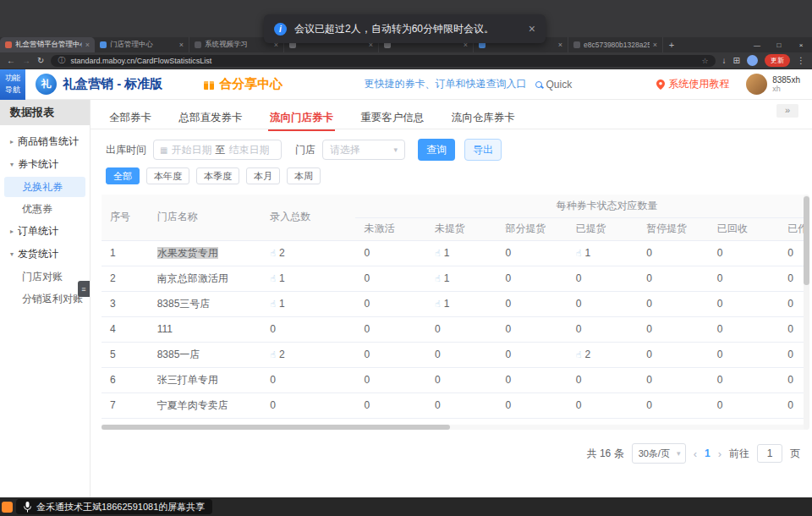 The width and height of the screenshot is (812, 516). I want to click on share-center-link: 合分享中心, so click(243, 85).